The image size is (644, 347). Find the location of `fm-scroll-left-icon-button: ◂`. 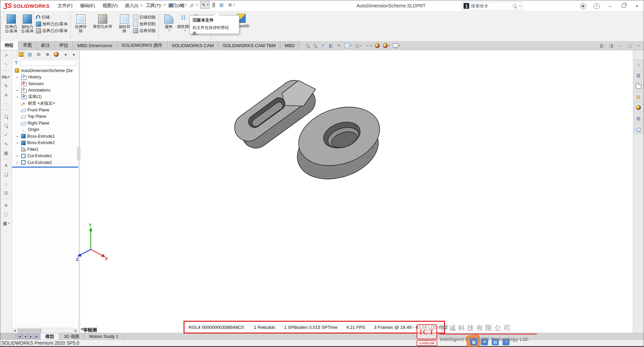

fm-scroll-left-icon-button: ◂ is located at coordinates (65, 55).